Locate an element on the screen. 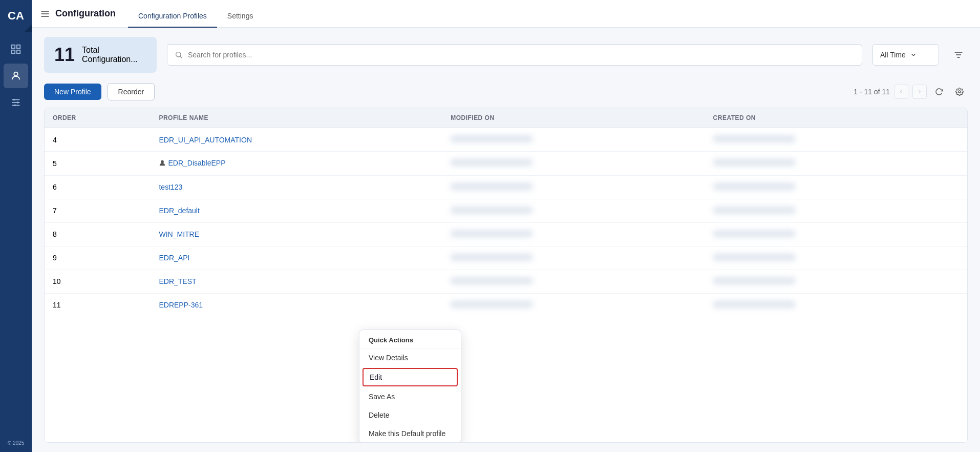 The width and height of the screenshot is (980, 452). cell-profile-name: EDR_DisableEPP is located at coordinates (296, 164).